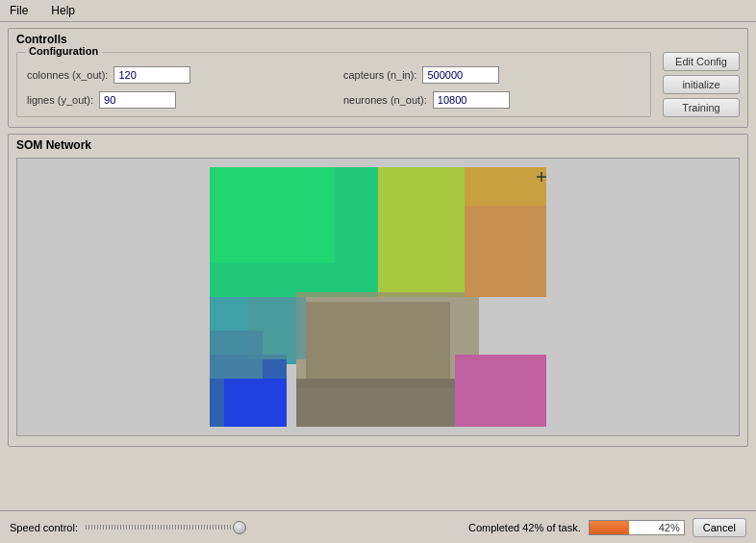 This screenshot has width=756, height=543. What do you see at coordinates (138, 100) in the screenshot?
I see `input-lignes` at bounding box center [138, 100].